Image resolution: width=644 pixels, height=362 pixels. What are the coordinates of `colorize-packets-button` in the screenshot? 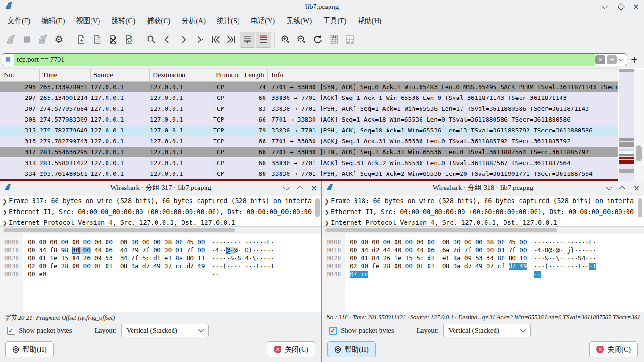 It's located at (264, 40).